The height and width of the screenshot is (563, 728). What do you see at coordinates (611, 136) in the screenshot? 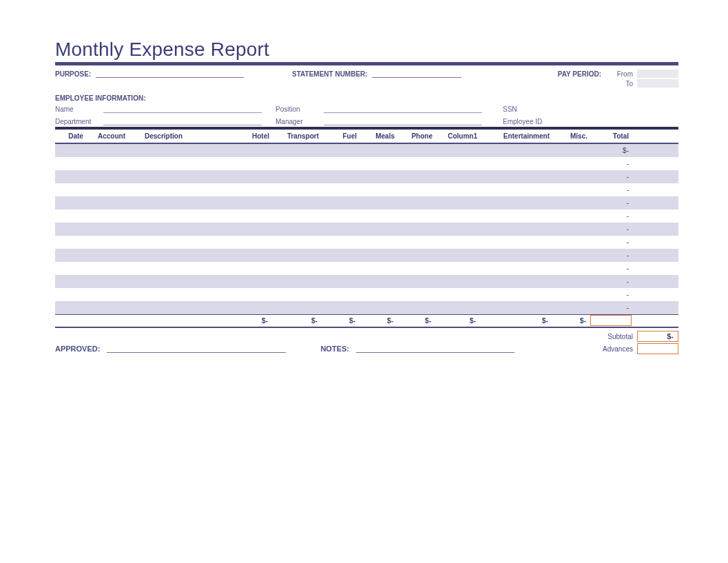
I see `col-total: Total` at bounding box center [611, 136].